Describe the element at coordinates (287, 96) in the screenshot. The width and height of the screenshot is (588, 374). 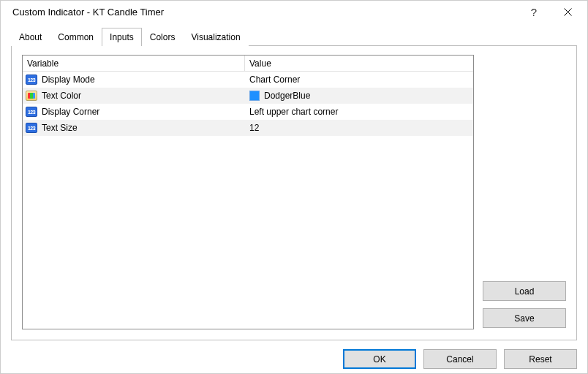
I see `value-label: DodgerBlue` at that location.